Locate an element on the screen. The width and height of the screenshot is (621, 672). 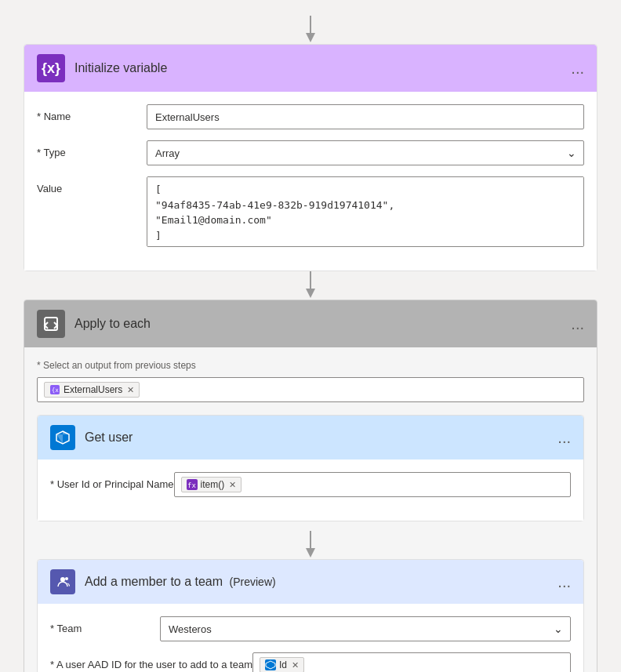
type-select: Array String Integer Boolean is located at coordinates (365, 153).